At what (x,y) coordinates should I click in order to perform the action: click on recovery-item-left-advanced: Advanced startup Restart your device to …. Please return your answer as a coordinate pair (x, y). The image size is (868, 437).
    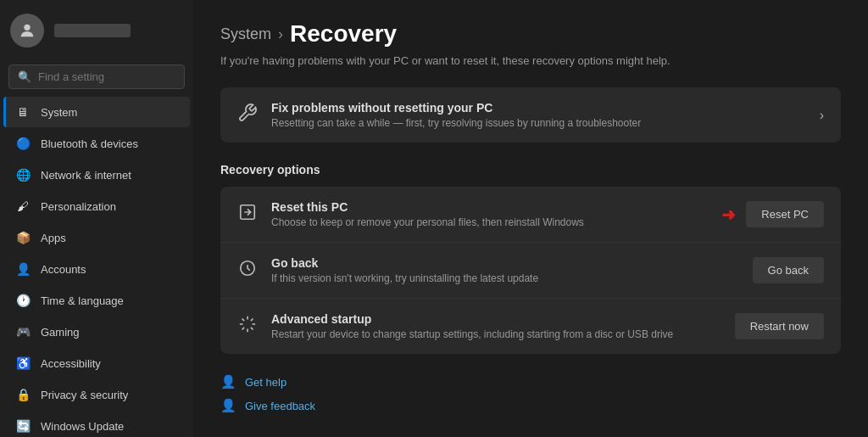
    Looking at the image, I should click on (455, 326).